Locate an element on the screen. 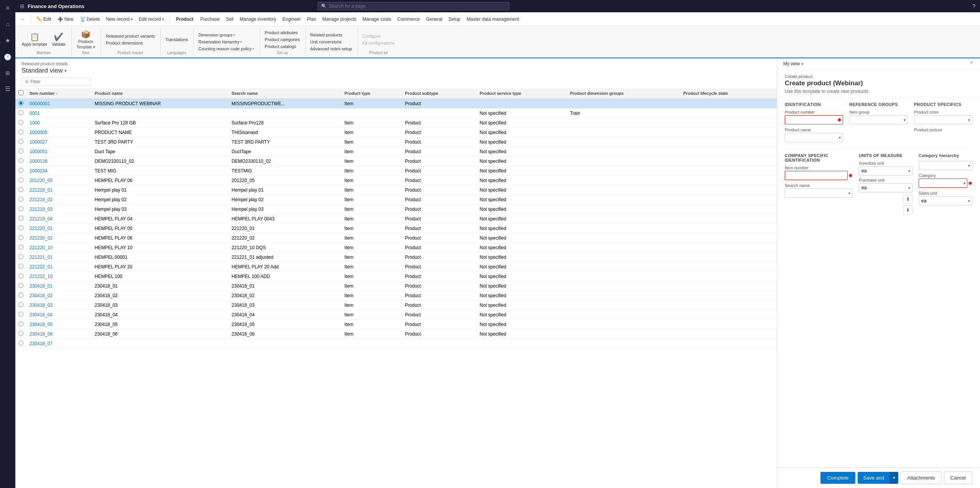 This screenshot has width=980, height=488. table-row: 1000051 Duct Tape DuctTape Item Product … is located at coordinates (396, 152).